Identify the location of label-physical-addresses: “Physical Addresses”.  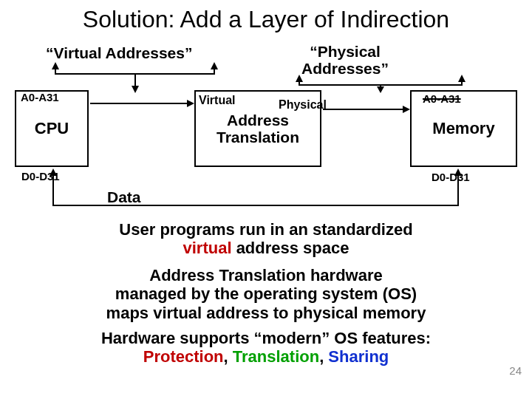
(345, 60).